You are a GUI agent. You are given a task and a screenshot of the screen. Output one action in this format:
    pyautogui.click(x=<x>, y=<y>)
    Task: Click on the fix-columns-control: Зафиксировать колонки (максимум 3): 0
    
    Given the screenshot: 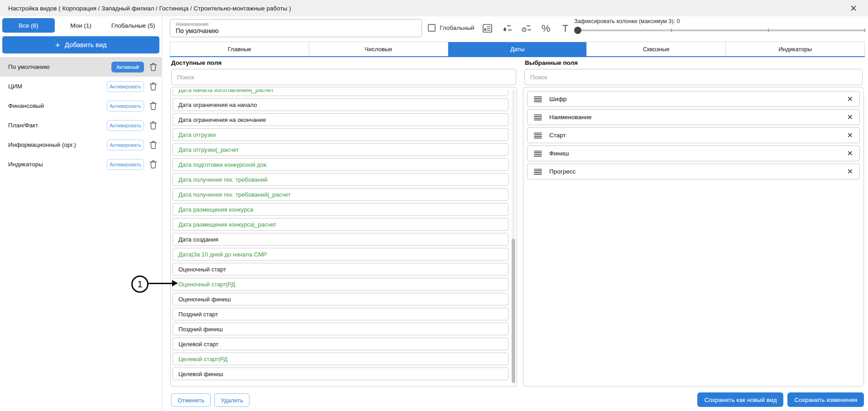 What is the action you would take?
    pyautogui.click(x=720, y=24)
    